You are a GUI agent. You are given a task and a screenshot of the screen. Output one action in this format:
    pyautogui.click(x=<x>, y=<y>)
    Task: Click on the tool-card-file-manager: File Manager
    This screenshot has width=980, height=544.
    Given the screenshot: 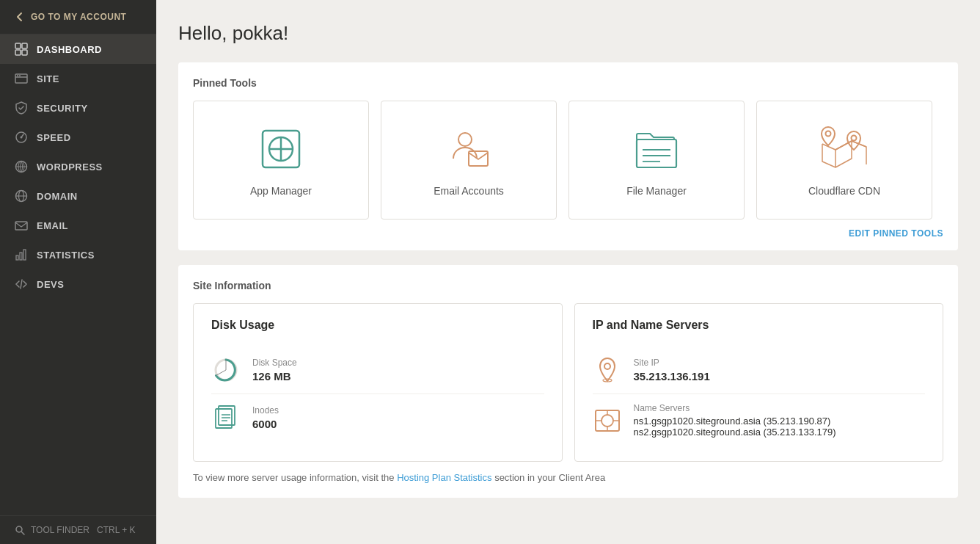 What is the action you would take?
    pyautogui.click(x=657, y=160)
    